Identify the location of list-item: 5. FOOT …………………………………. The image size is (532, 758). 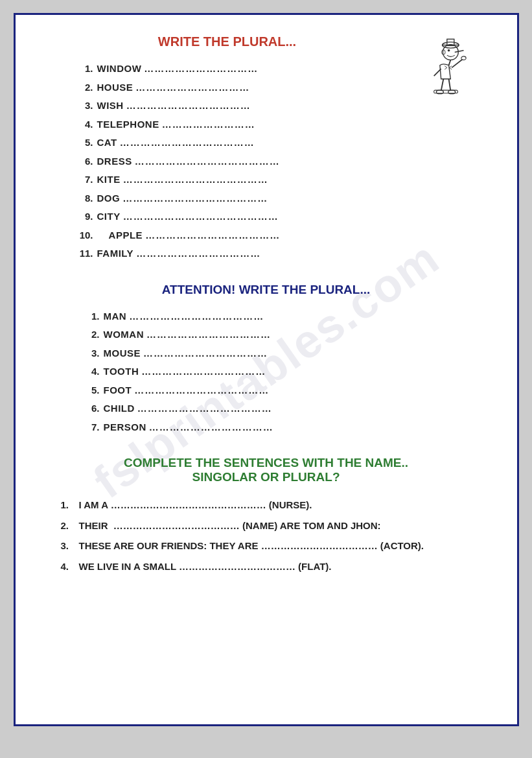
(283, 390).